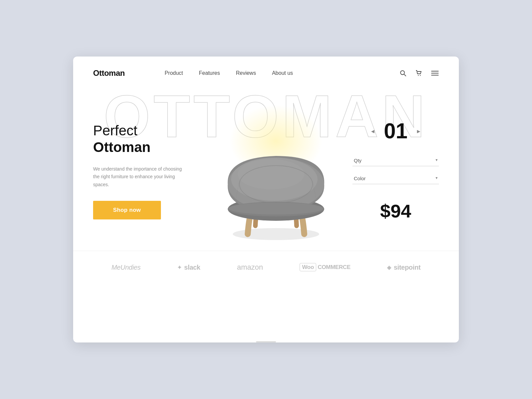 The width and height of the screenshot is (532, 399). What do you see at coordinates (138, 177) in the screenshot?
I see `description: We understand the importance of choosing…` at bounding box center [138, 177].